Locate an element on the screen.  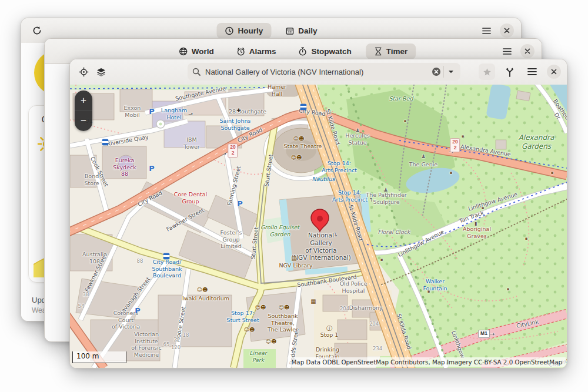
globe-icon is located at coordinates (183, 52).